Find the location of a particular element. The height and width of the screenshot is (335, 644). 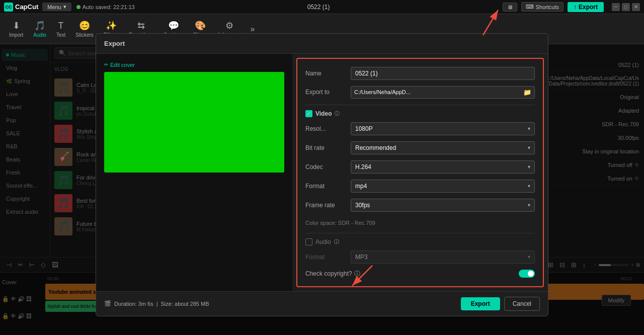

resolution-dropdown-arrow: ▾ is located at coordinates (529, 129).